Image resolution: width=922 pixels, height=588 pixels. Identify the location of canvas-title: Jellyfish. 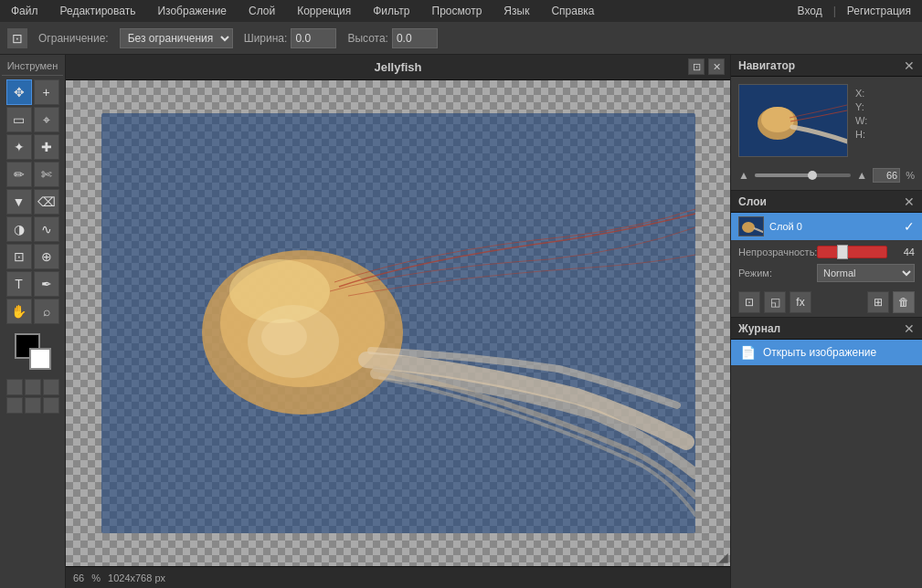
(397, 68).